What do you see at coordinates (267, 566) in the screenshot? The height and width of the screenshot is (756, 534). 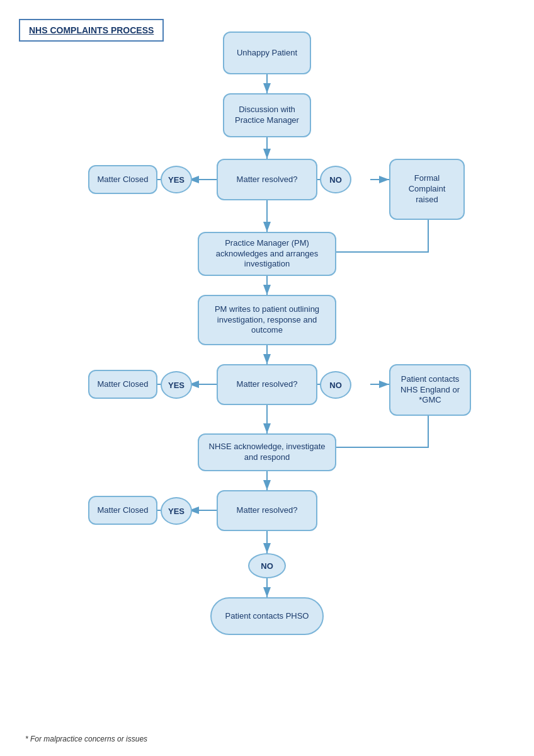 I see `no-oval-3: NO` at bounding box center [267, 566].